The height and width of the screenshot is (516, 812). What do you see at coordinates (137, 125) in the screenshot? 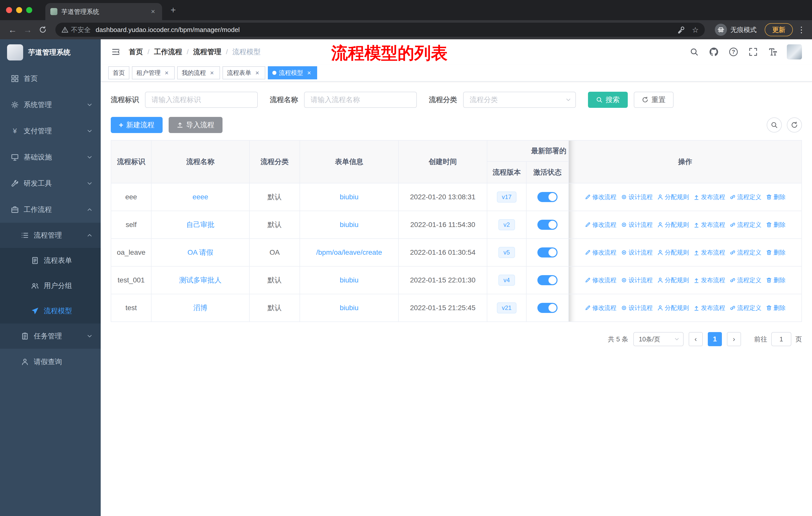
I see `create-process-button: + 新建流程` at bounding box center [137, 125].